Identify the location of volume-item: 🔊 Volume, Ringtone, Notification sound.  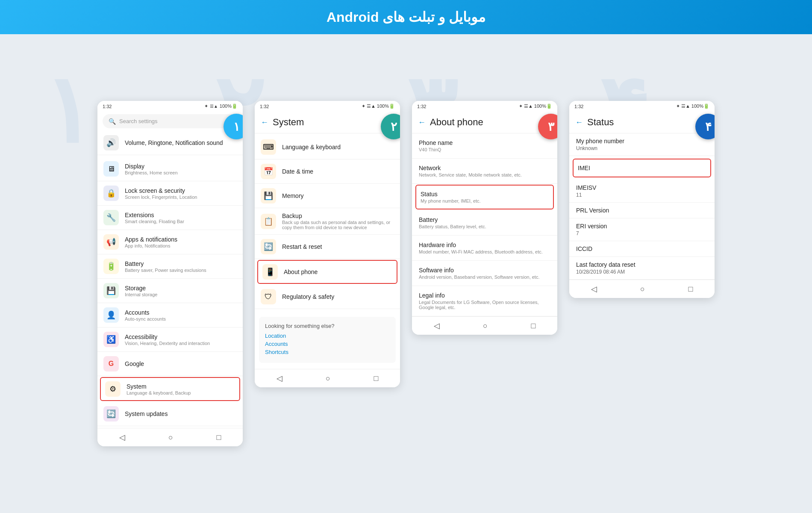
(170, 143).